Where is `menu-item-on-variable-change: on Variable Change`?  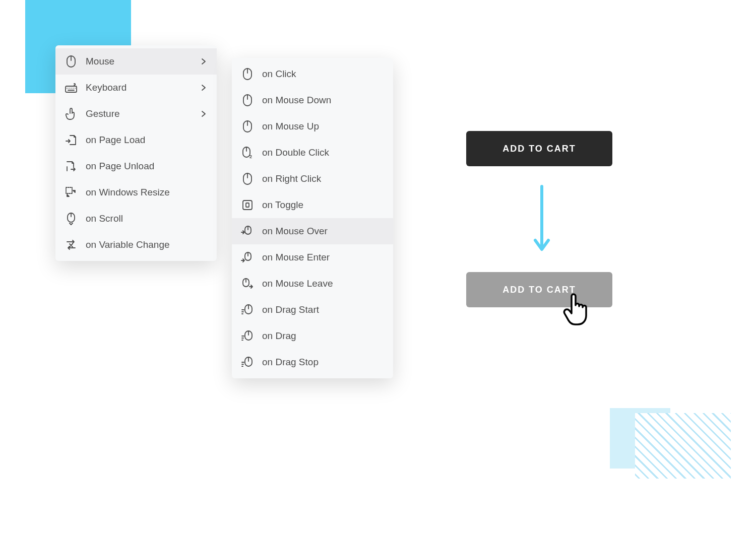 menu-item-on-variable-change: on Variable Change is located at coordinates (136, 245).